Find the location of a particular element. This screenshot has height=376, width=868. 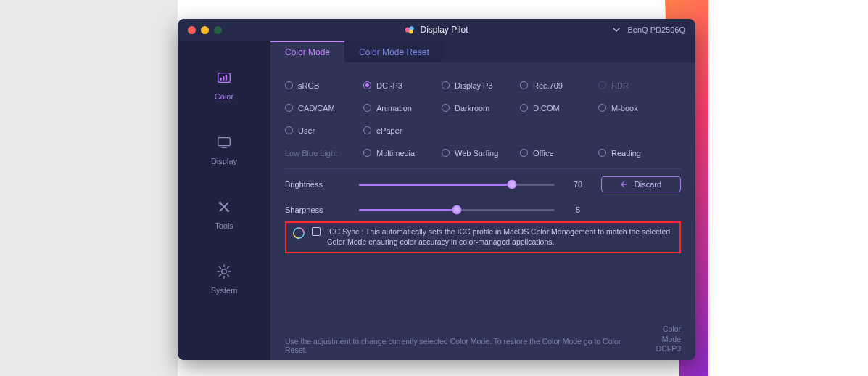

app-title: Display Pilot is located at coordinates (444, 30).